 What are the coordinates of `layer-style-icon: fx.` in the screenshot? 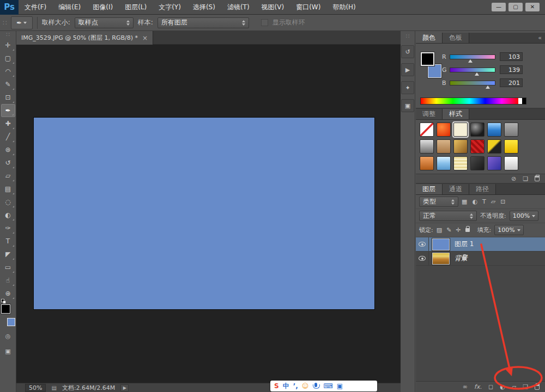 It's located at (478, 387).